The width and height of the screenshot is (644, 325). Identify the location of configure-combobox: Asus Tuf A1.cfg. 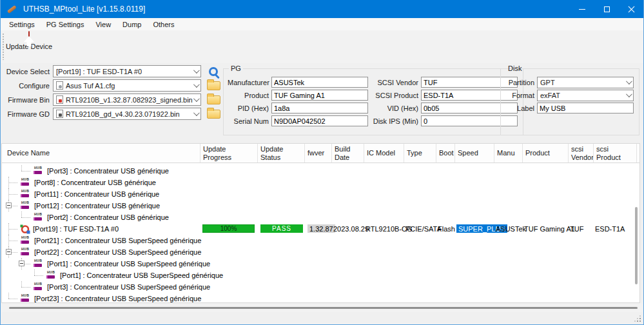
(127, 85).